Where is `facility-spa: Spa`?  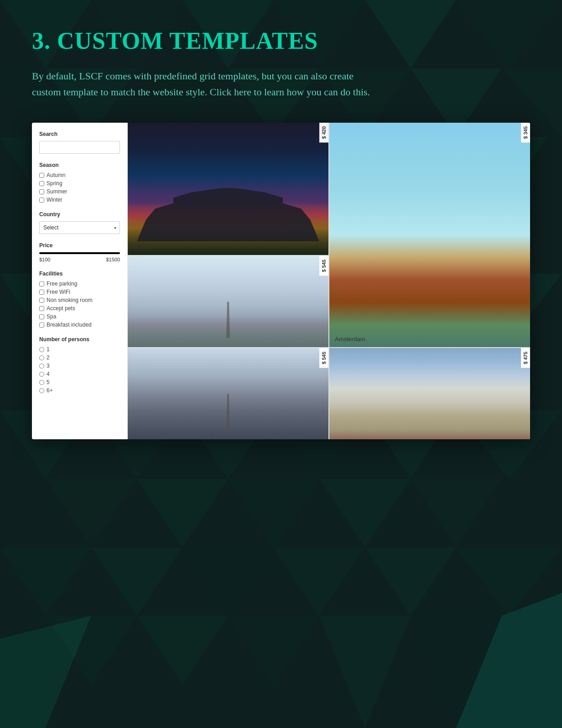
facility-spa: Spa is located at coordinates (79, 317).